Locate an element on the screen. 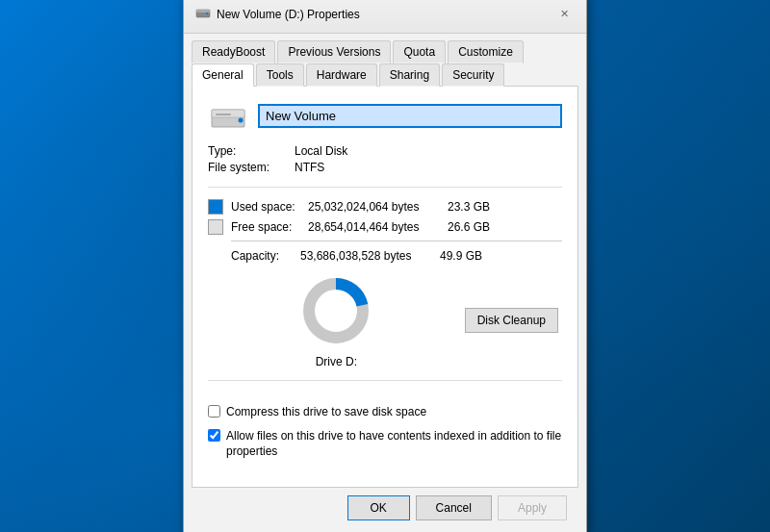 This screenshot has height=532, width=770. volume-name-row is located at coordinates (385, 116).